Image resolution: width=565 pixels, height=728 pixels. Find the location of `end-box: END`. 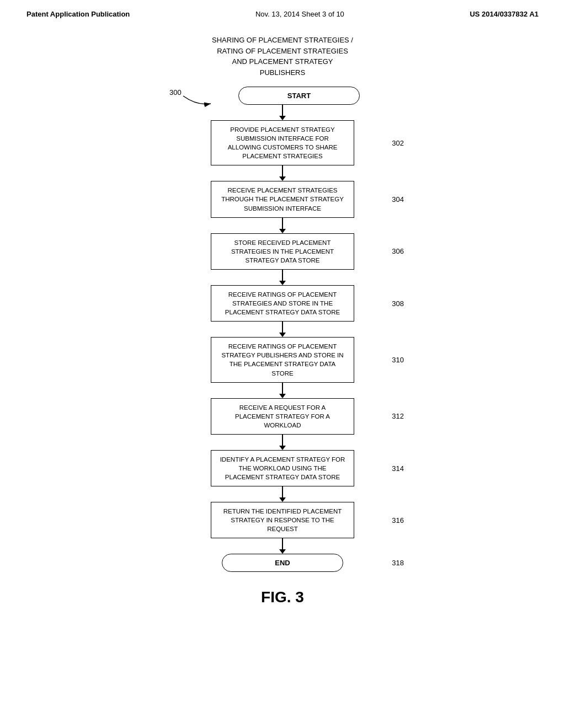

end-box: END is located at coordinates (282, 563).